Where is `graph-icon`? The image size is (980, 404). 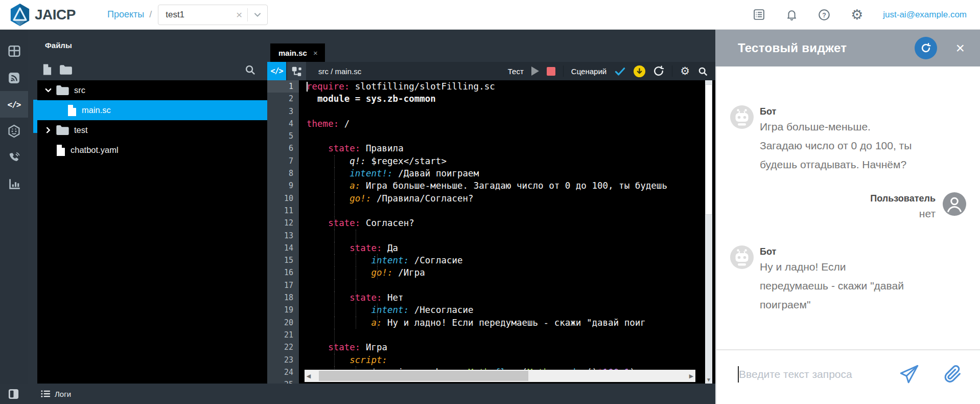
graph-icon is located at coordinates (296, 72).